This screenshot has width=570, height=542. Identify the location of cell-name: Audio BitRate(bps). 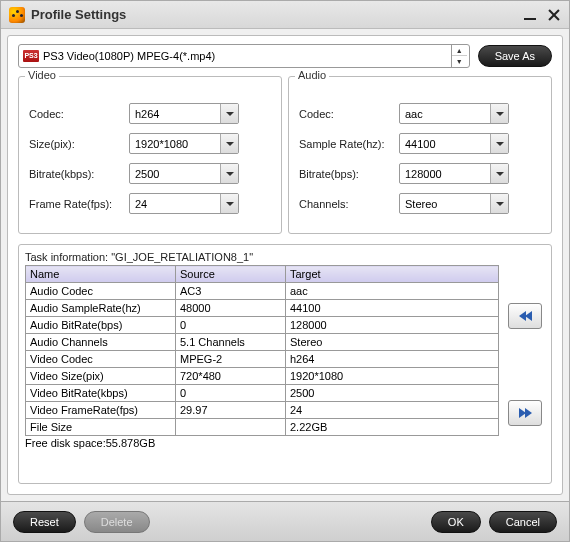
(101, 326).